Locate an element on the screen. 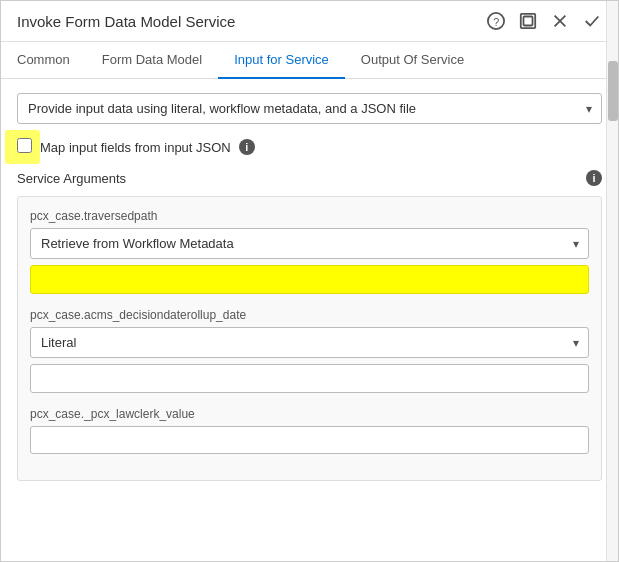 This screenshot has width=619, height=562. service-arguments-title: Service Arguments is located at coordinates (72, 178).